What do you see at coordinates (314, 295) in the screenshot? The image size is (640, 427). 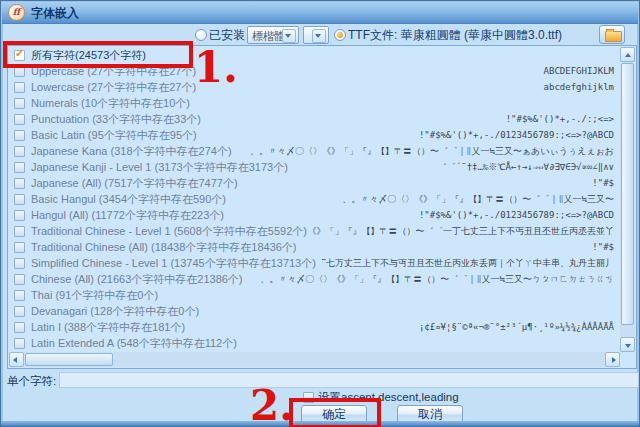 I see `charset-row: Thai (91个字符中存在0个)` at bounding box center [314, 295].